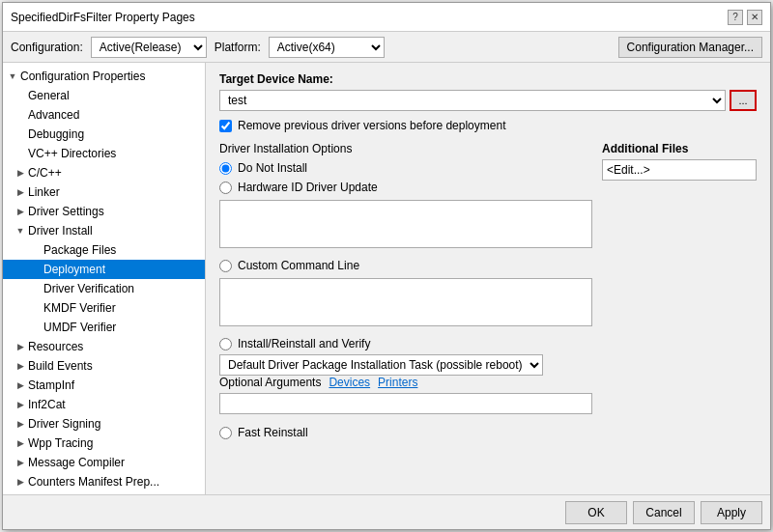 Image resolution: width=773 pixels, height=532 pixels. I want to click on tree-item-kmdf-verifier: KMDF Verifier, so click(104, 308).